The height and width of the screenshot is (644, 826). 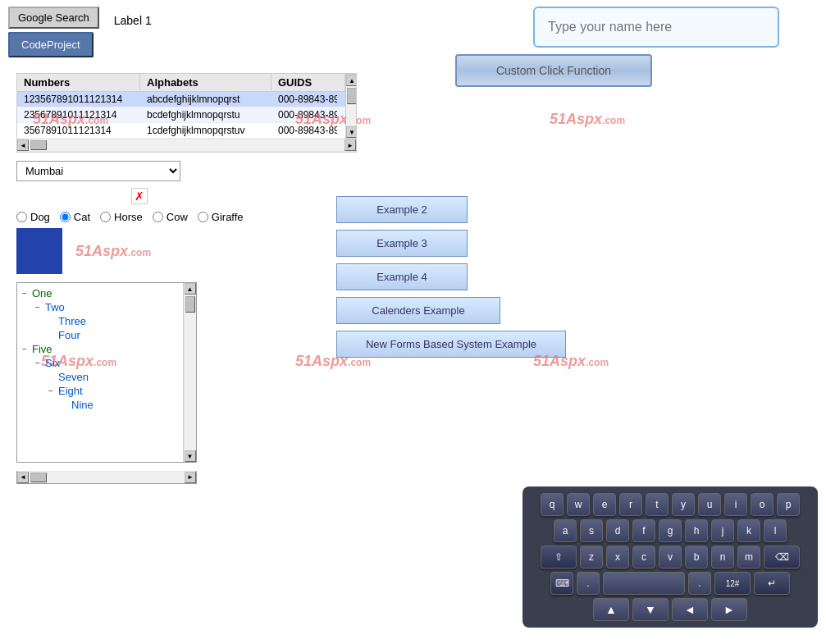 I want to click on tree-scroll-thumb, so click(x=190, y=304).